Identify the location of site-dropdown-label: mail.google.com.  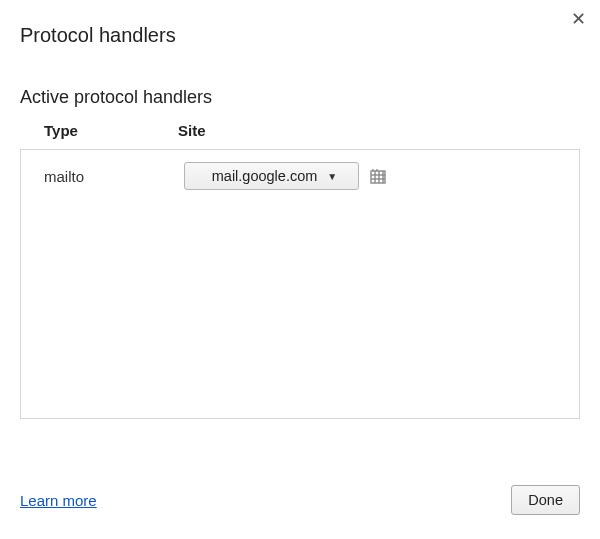
(265, 176).